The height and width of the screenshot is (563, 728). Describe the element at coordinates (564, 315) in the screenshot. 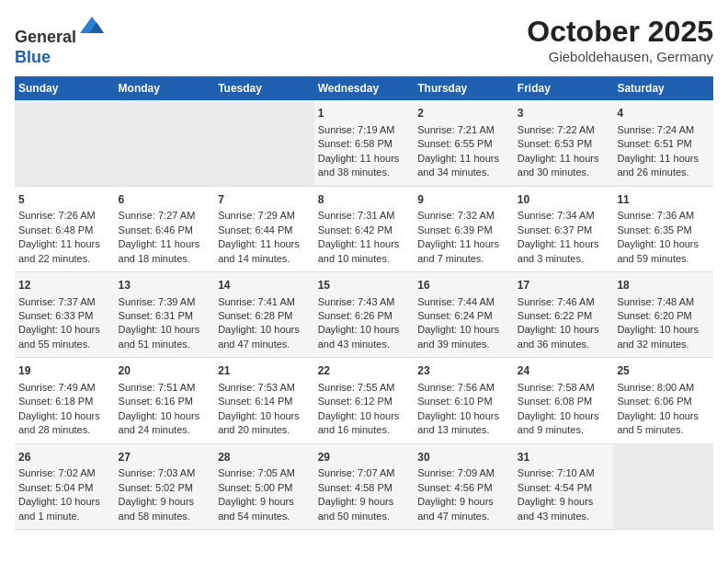

I see `calendar-cell: 17Sunrise: 7:46 AMSunset: 6:22 PMDayligh…` at that location.